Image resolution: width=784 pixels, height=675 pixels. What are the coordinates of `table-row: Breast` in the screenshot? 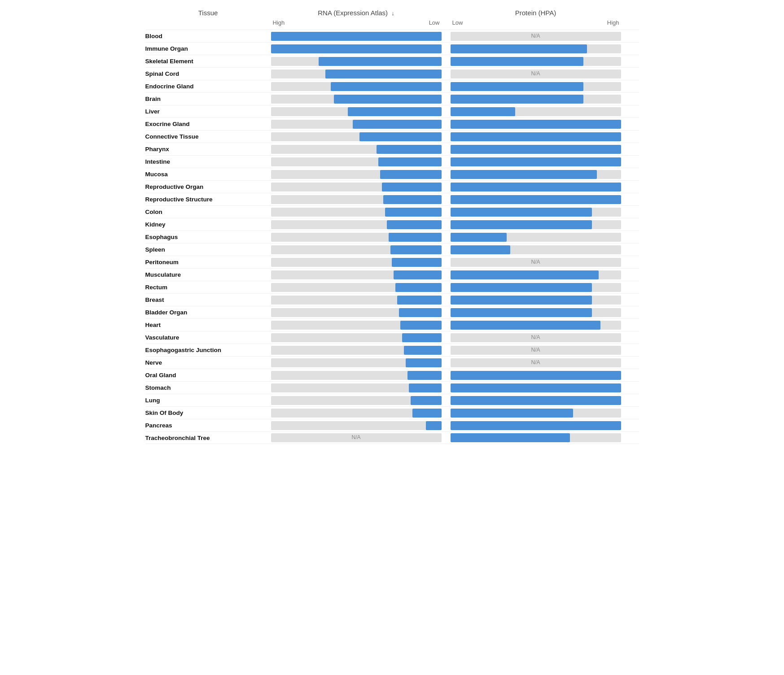 It's located at (392, 300).